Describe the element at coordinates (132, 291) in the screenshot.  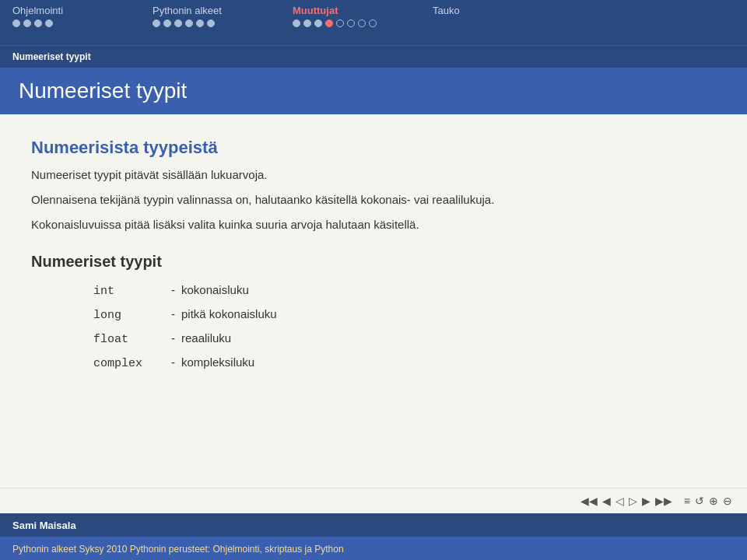
I see `type-code-int: int` at that location.